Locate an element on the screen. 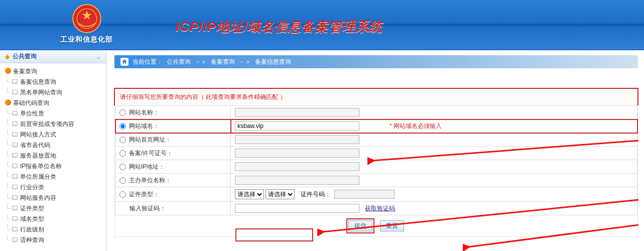 This screenshot has width=644, height=251. bc-l3: 备案信息查询 is located at coordinates (273, 62).